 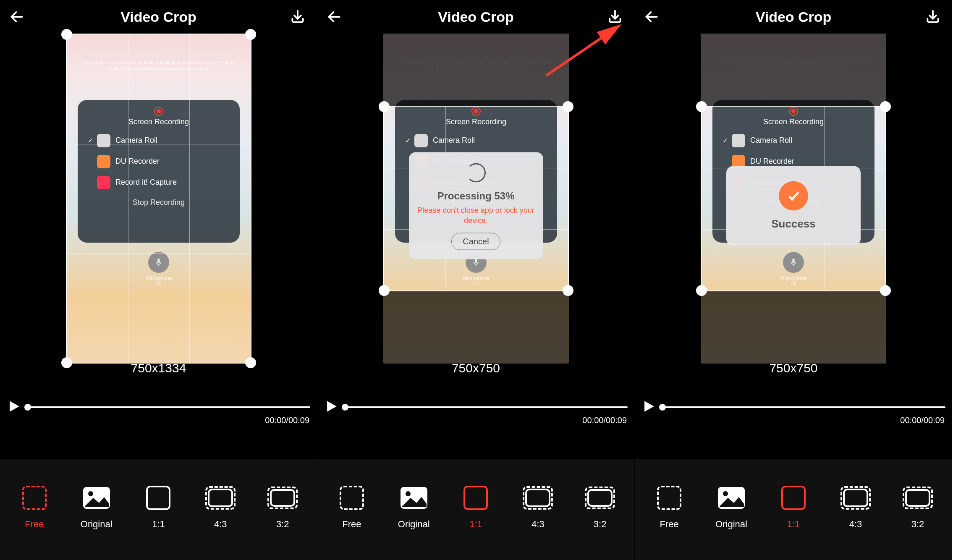 I want to click on dialog-warning: Please don't close app or lock your devi…, so click(x=476, y=215).